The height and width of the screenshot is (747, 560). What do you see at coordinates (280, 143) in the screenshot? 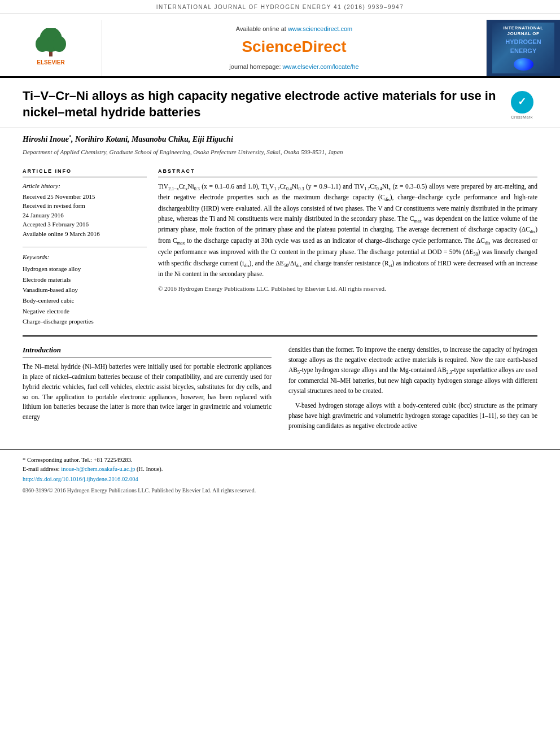
I see `authors-section: Hiroshi Inoue*, Norihiro Kotani, Masanob…` at bounding box center [280, 143].